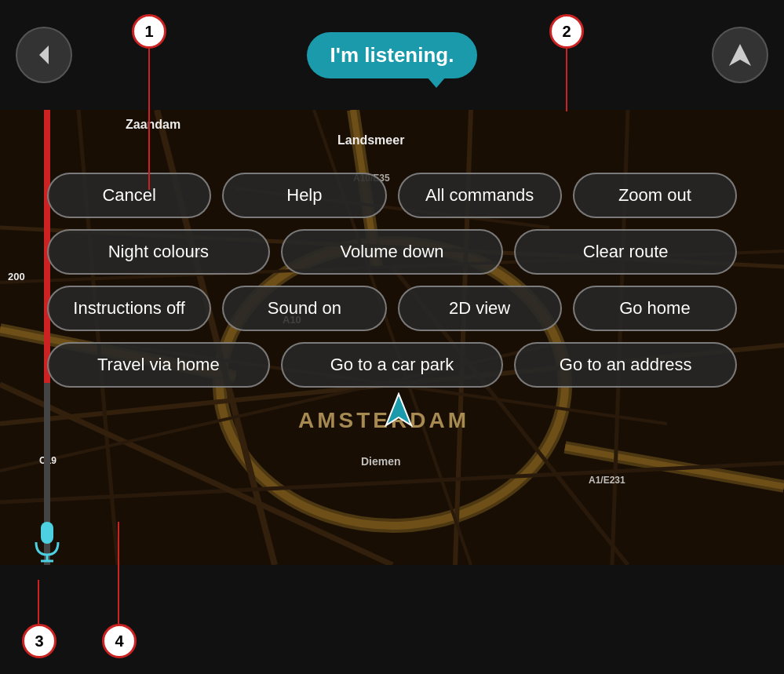 This screenshot has width=784, height=674. What do you see at coordinates (392, 55) in the screenshot?
I see `listening-bubble: I'm listening.` at bounding box center [392, 55].